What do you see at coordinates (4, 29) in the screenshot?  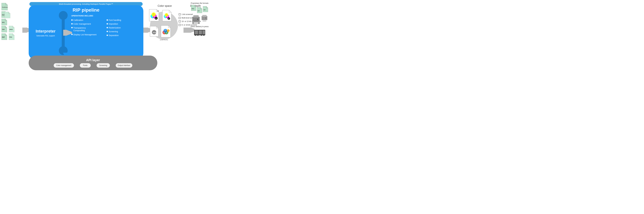 I see `tiff-icon: TIFF` at bounding box center [4, 29].